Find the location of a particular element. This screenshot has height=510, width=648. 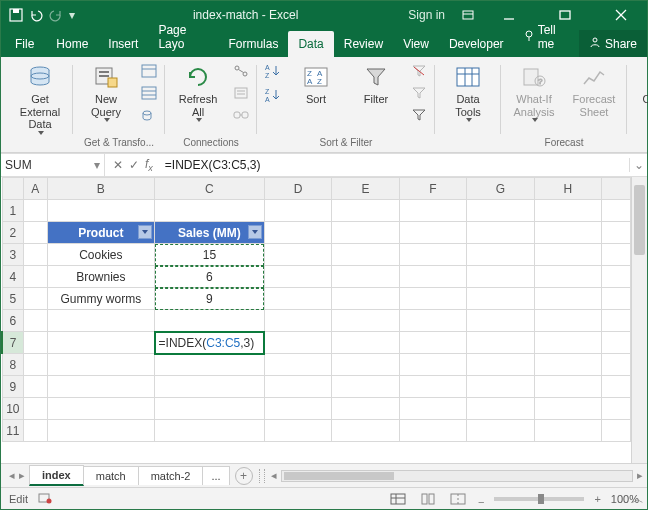

cell: Gummy worms is located at coordinates (101, 299).